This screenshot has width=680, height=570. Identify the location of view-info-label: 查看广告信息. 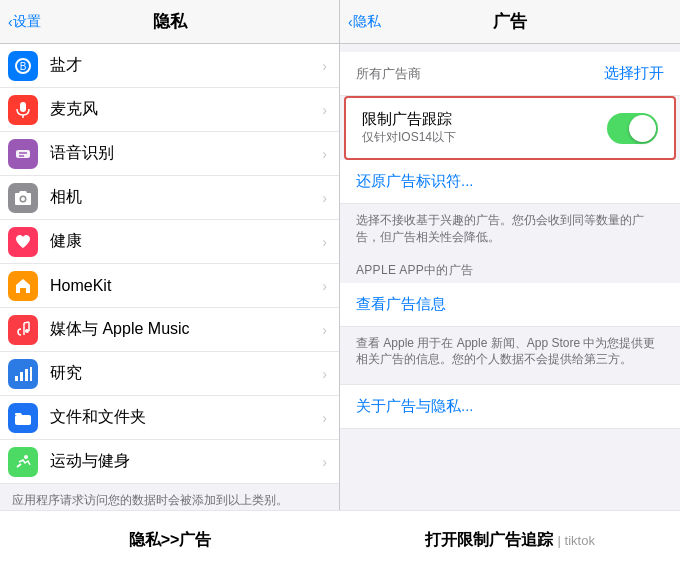
(401, 304).